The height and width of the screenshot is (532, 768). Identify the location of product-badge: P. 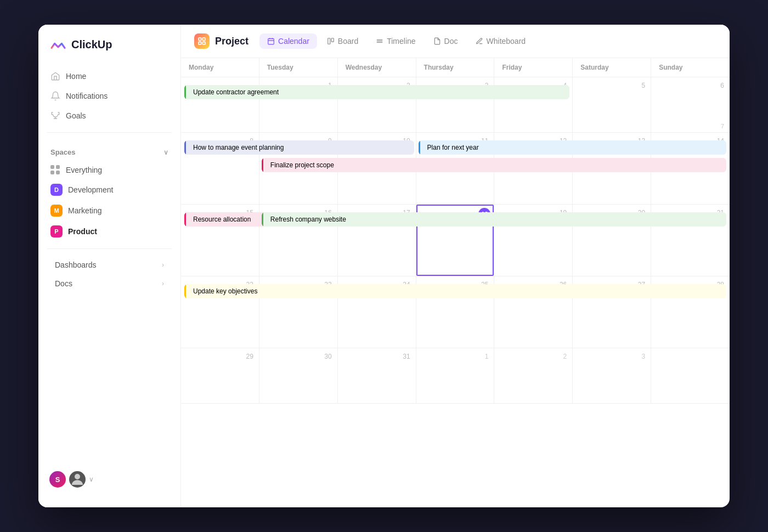
(57, 231).